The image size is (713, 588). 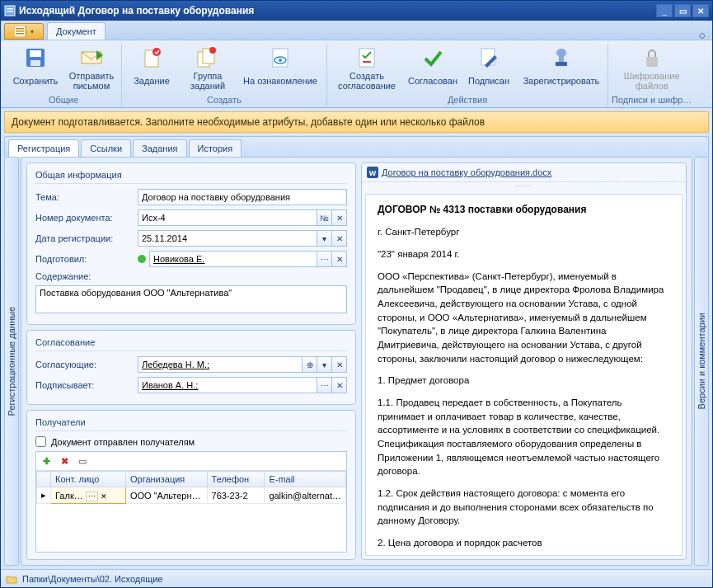 I want to click on window-title: Исходящий Договор на поставку оборудован…, so click(x=335, y=11).